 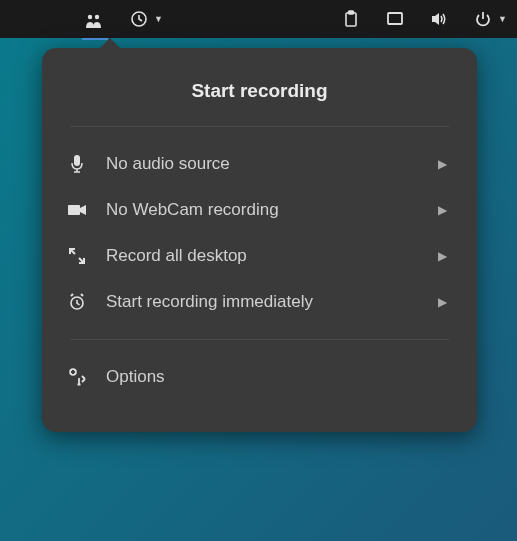 What do you see at coordinates (260, 164) in the screenshot?
I see `audio-source-item: No audio source ▶` at bounding box center [260, 164].